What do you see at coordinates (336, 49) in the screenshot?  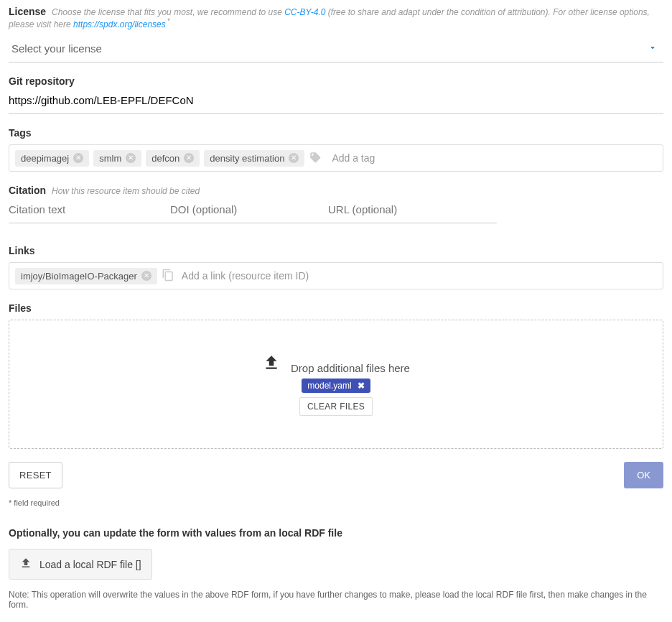 I see `license-select: Select your license` at bounding box center [336, 49].